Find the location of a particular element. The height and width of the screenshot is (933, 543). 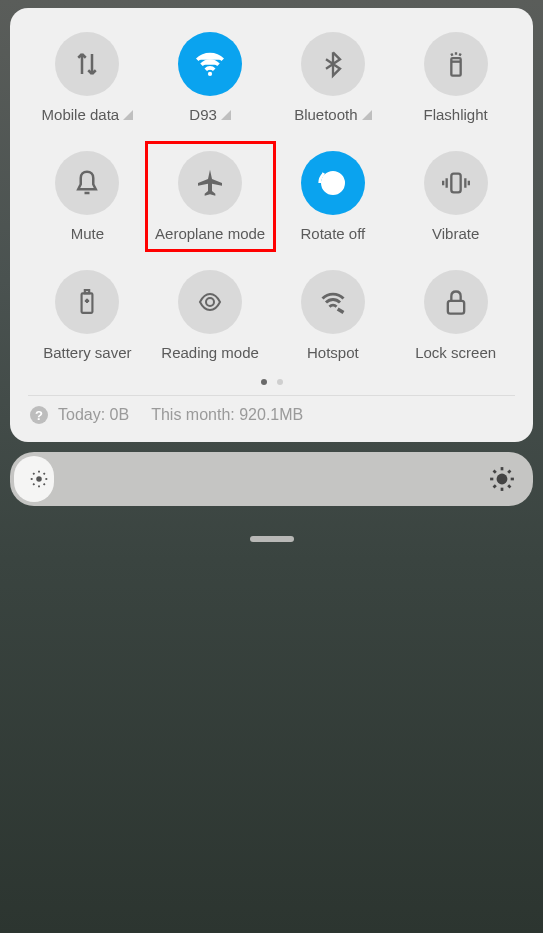

tile-label: D93 is located at coordinates (210, 114).